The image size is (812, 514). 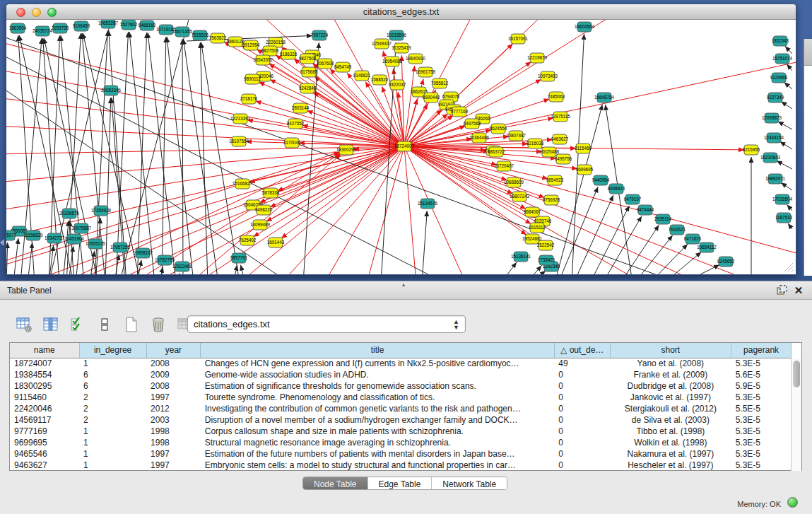 I want to click on table-cell-title: Estimation of significance thresholds fo…, so click(x=377, y=386).